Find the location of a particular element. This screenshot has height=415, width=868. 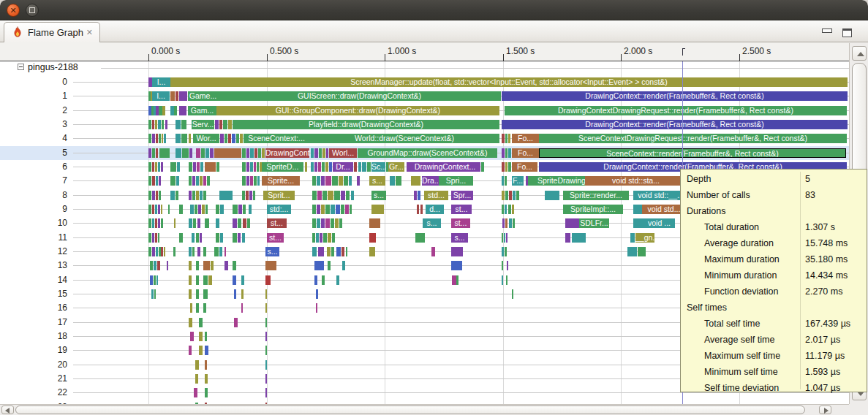

flame-block: Gam... is located at coordinates (202, 111).